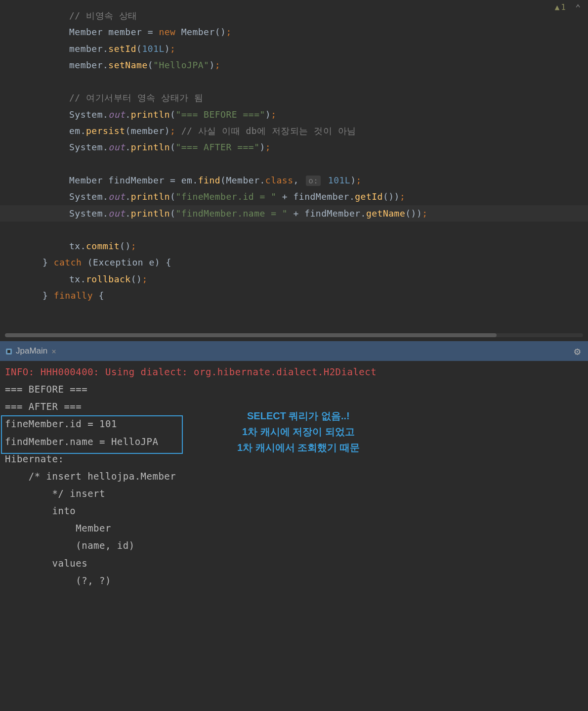 Image resolution: width=588 pixels, height=711 pixels. What do you see at coordinates (294, 493) in the screenshot?
I see `console-line: */ insert` at bounding box center [294, 493].